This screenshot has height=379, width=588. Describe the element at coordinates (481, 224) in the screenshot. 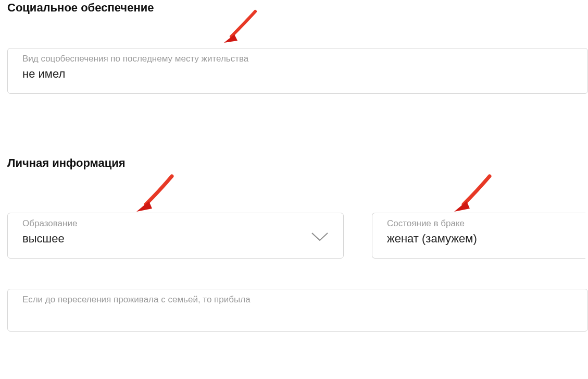

I see `marital-status-label: Состояние в браке` at that location.